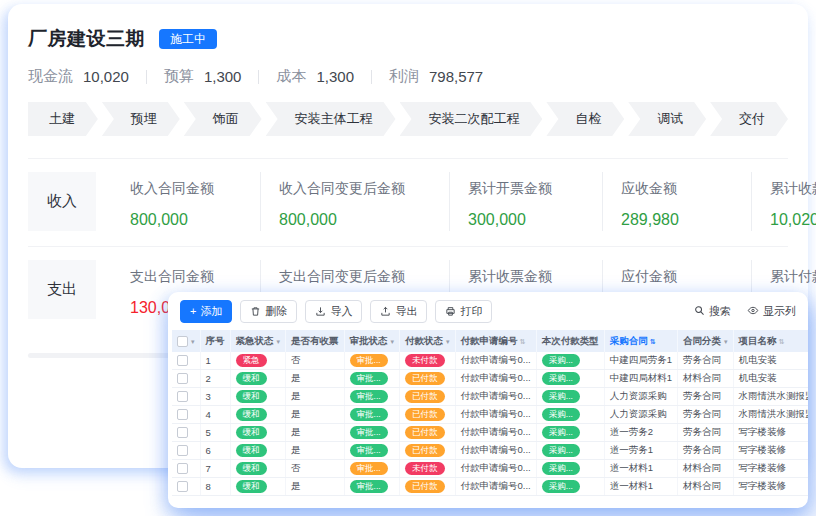 The width and height of the screenshot is (816, 516). What do you see at coordinates (629, 340) in the screenshot?
I see `column-header-label: 采购合同` at bounding box center [629, 340].